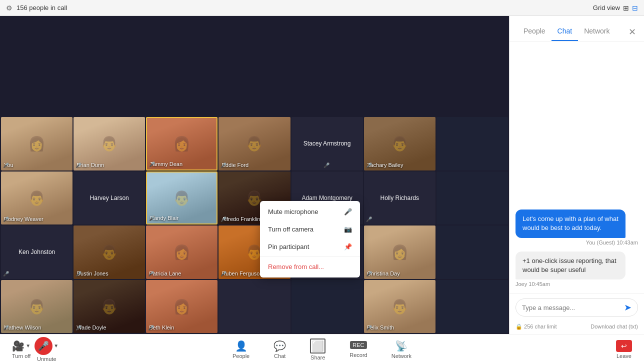  I want to click on leave-button: ↩ Leave, so click(624, 350).